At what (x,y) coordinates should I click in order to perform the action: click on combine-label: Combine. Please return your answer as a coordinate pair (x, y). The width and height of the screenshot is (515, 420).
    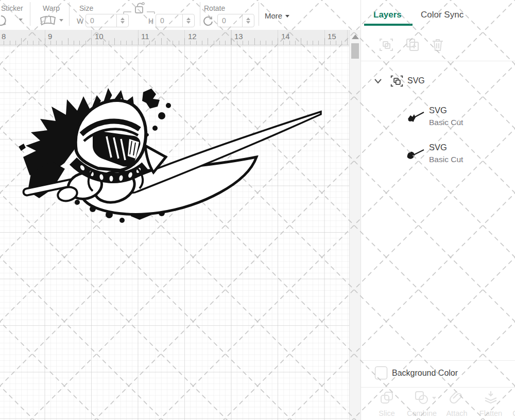
    Looking at the image, I should click on (422, 413).